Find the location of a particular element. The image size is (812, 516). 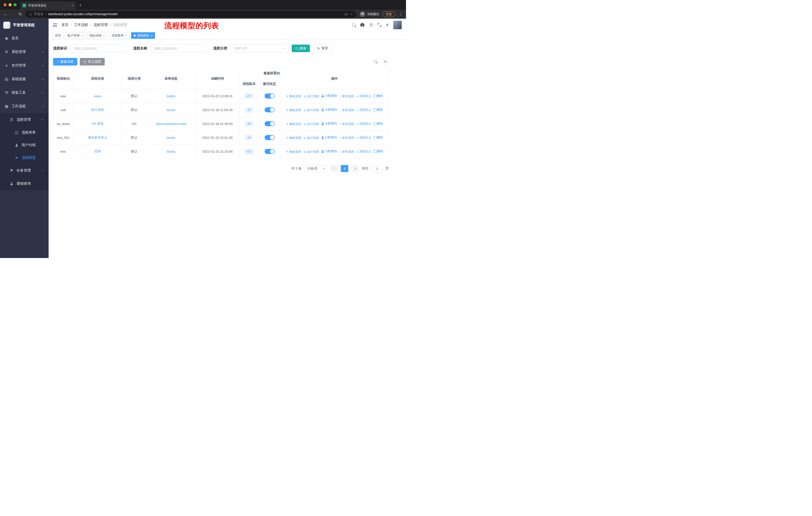

sidebar-item-leave-query: 请假查询 is located at coordinates (24, 184).